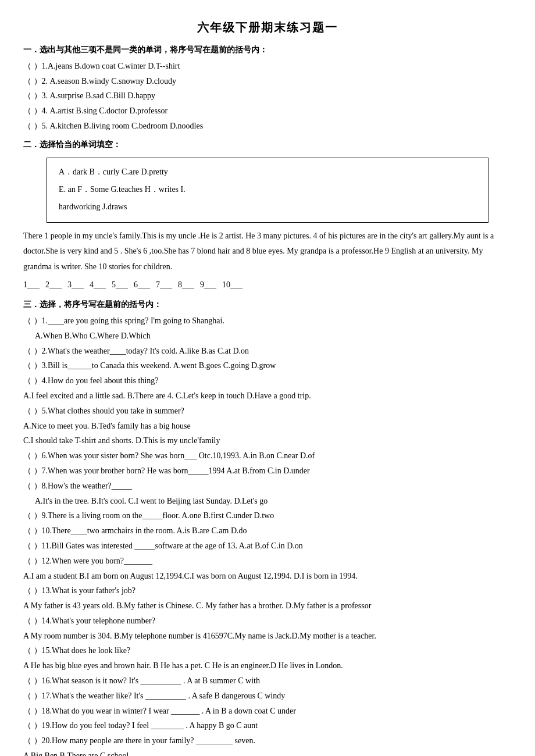  What do you see at coordinates (268, 591) in the screenshot?
I see `q13-text: （ ）13.What is your father's job?` at bounding box center [268, 591].